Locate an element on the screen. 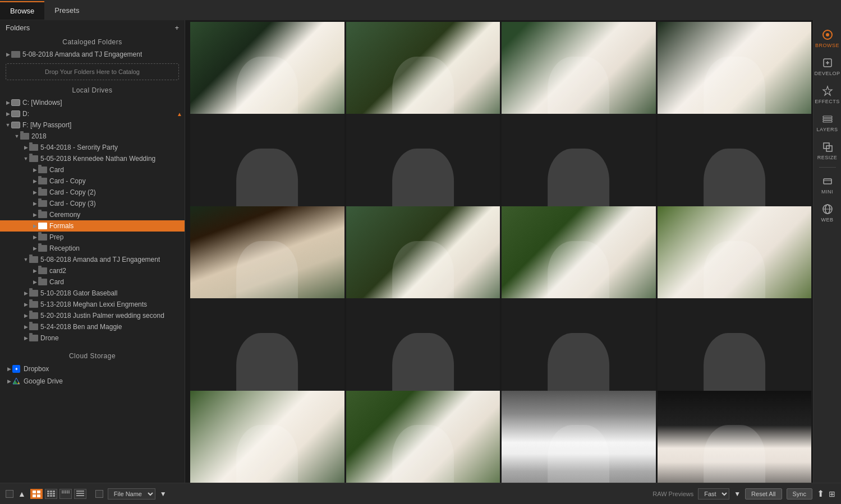 The height and width of the screenshot is (504, 841). tab-presets: Presets is located at coordinates (67, 10).